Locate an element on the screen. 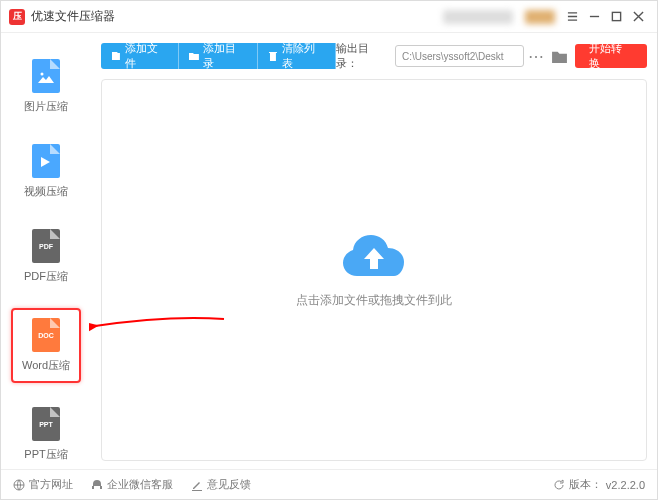 The width and height of the screenshot is (658, 500). output-dir-field: C:\Users\yssoft2\Deskt is located at coordinates (460, 56).